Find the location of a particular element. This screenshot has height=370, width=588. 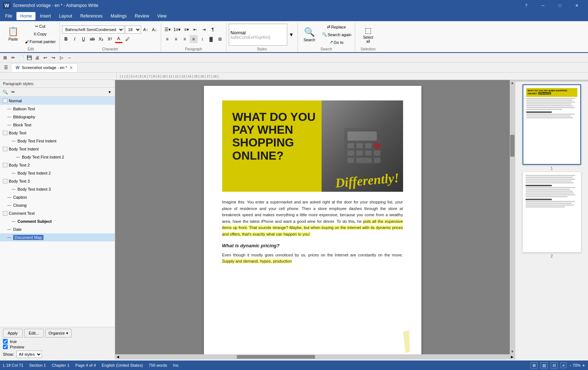

style-item-bodytext: - Body Text is located at coordinates (57, 133).